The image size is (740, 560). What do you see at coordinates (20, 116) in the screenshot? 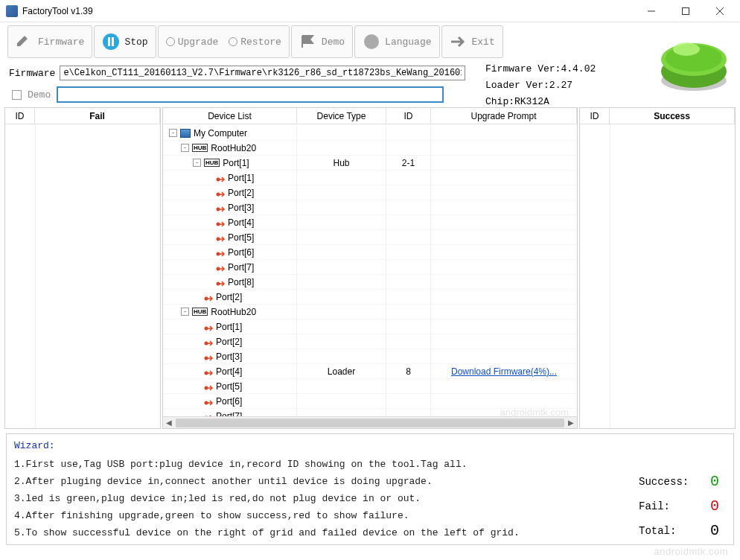
I see `fail-id-header: ID` at bounding box center [20, 116].